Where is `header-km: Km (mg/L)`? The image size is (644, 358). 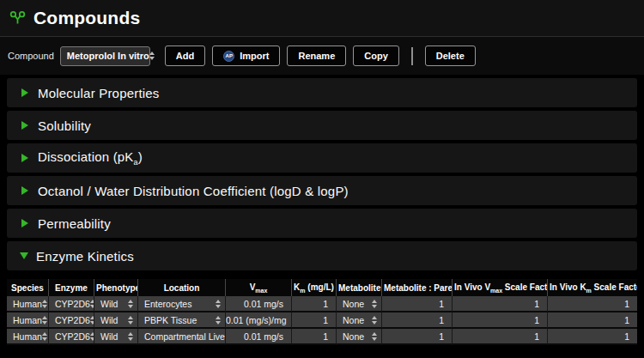 header-km: Km (mg/L) is located at coordinates (314, 288).